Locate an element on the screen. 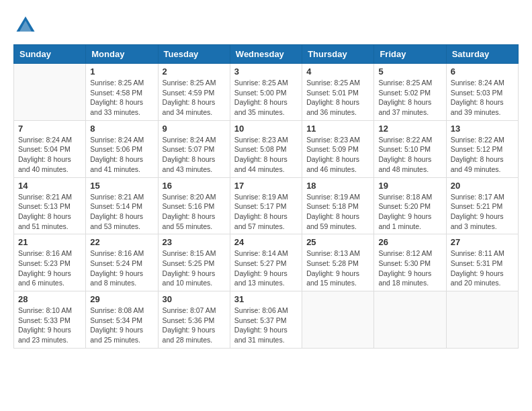 Image resolution: width=532 pixels, height=411 pixels. day-info: Sunrise: 8:11 AM Sunset: 5:31 PM Dayligh… is located at coordinates (482, 269).